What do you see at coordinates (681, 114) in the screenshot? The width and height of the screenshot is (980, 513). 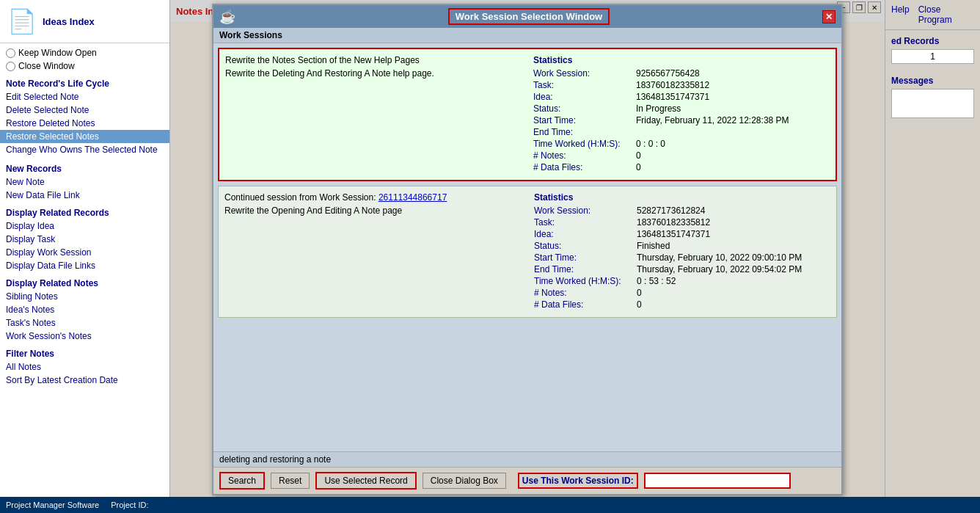 I see `session-1-stats: Statistics Work Session:9256567756428 Ta…` at bounding box center [681, 114].